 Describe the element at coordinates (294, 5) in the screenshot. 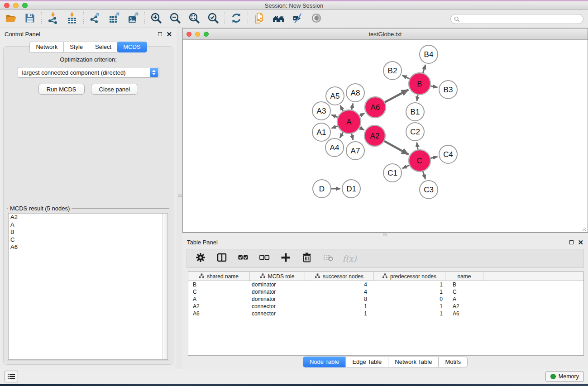

I see `app-titlebar: Session: New Session` at that location.